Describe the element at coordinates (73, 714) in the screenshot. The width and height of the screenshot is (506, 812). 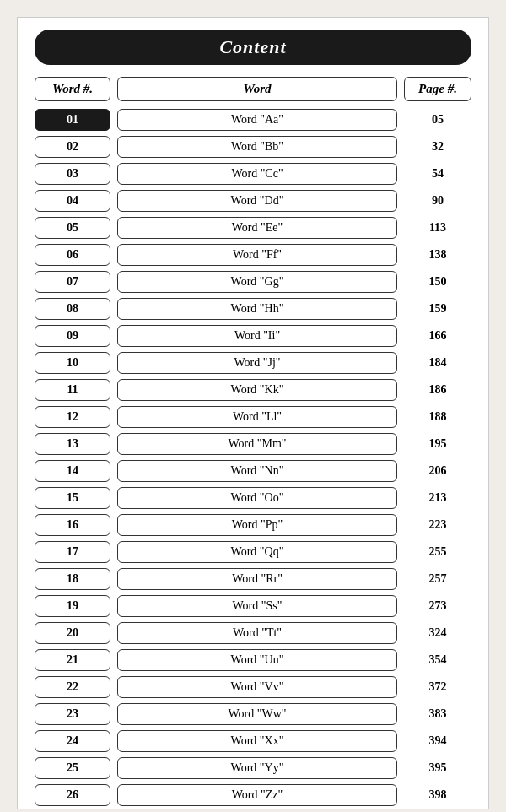
I see `row-num: 23` at that location.